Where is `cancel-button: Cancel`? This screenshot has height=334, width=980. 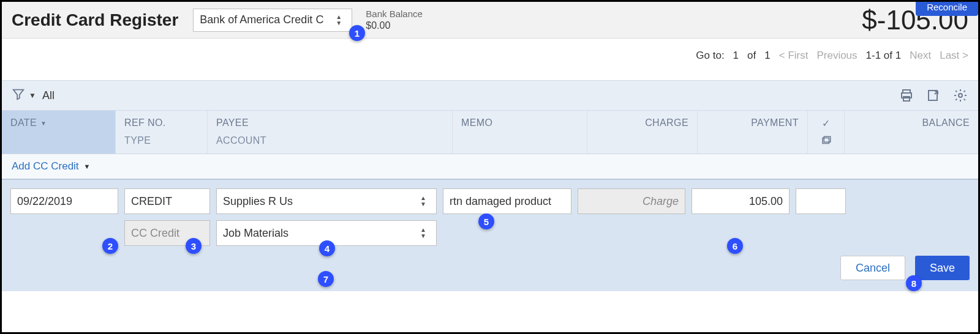 cancel-button: Cancel is located at coordinates (873, 268).